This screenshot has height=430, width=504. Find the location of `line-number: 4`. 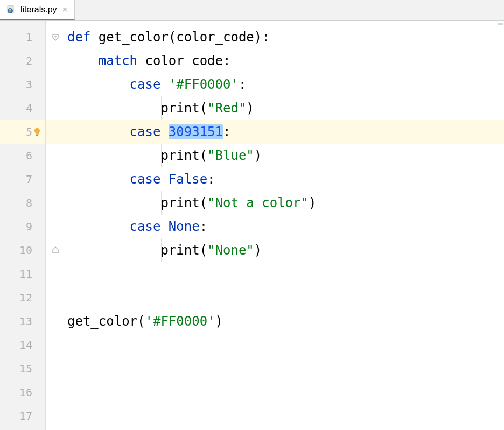

line-number: 4 is located at coordinates (29, 108).